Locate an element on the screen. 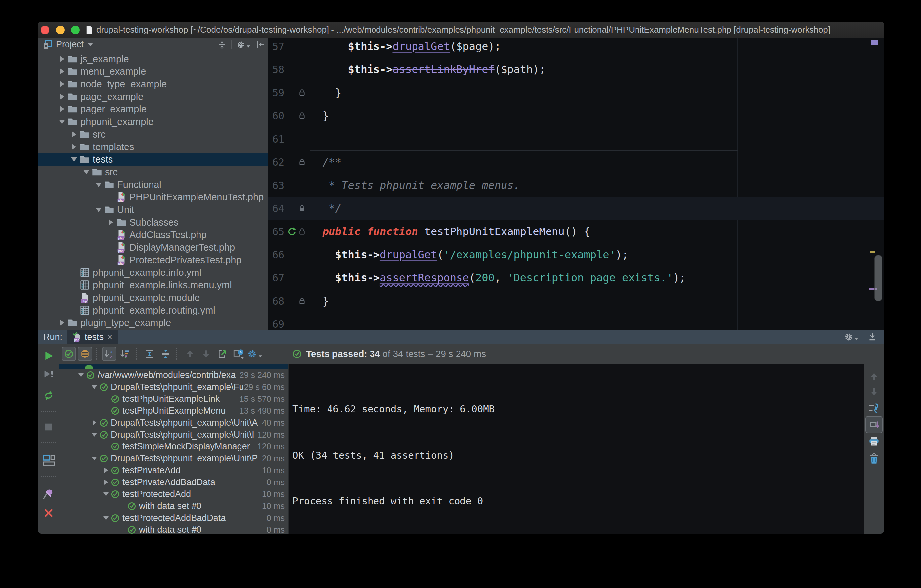 Image resolution: width=921 pixels, height=588 pixels. panel-settings-button is located at coordinates (244, 45).